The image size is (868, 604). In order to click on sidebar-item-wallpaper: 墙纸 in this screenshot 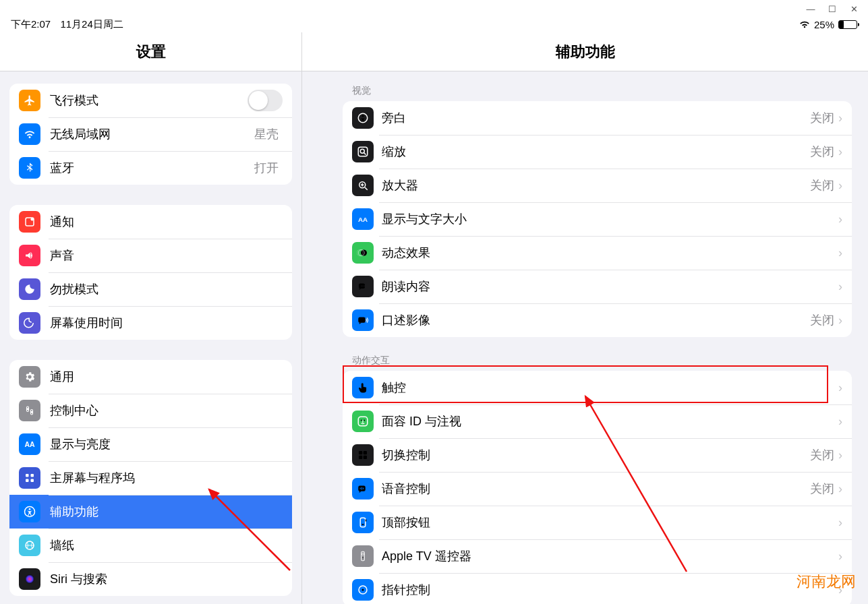, I will do `click(151, 545)`.